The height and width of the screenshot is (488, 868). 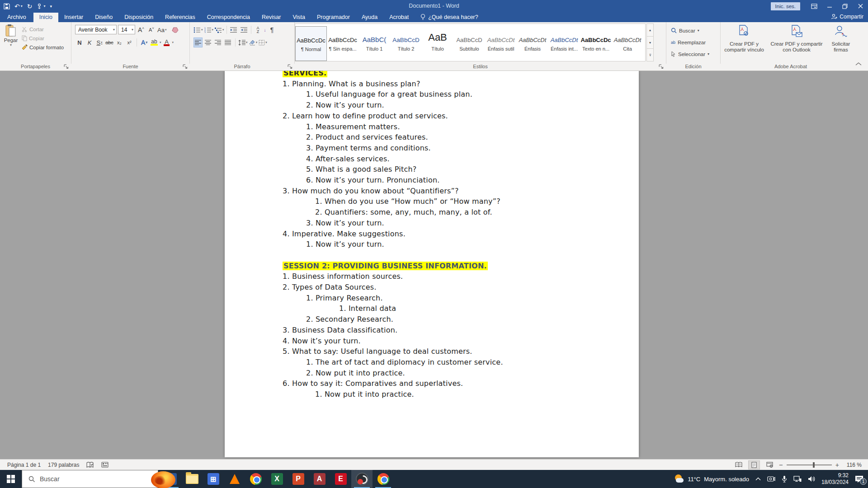 What do you see at coordinates (744, 38) in the screenshot?
I see `create-pdf-share-link-button: 人 Crear PDF y compartir vínculo` at bounding box center [744, 38].